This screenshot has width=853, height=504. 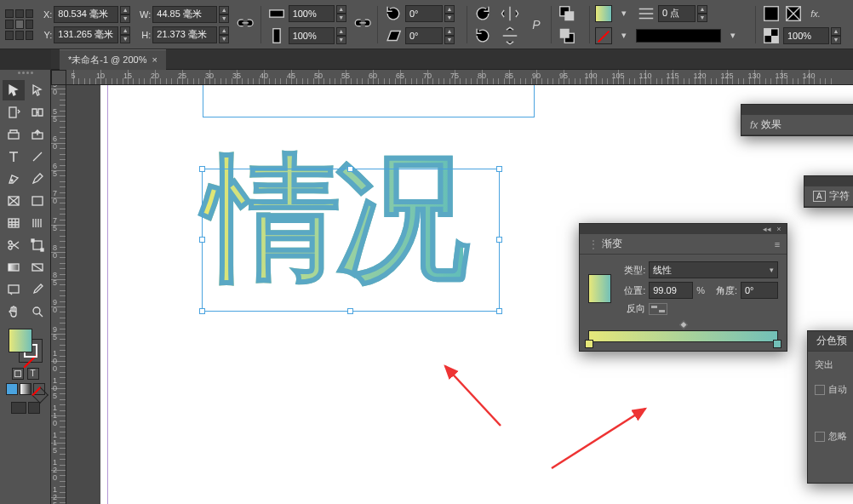 What do you see at coordinates (86, 14) in the screenshot?
I see `x-field: 80.534 毫米` at bounding box center [86, 14].